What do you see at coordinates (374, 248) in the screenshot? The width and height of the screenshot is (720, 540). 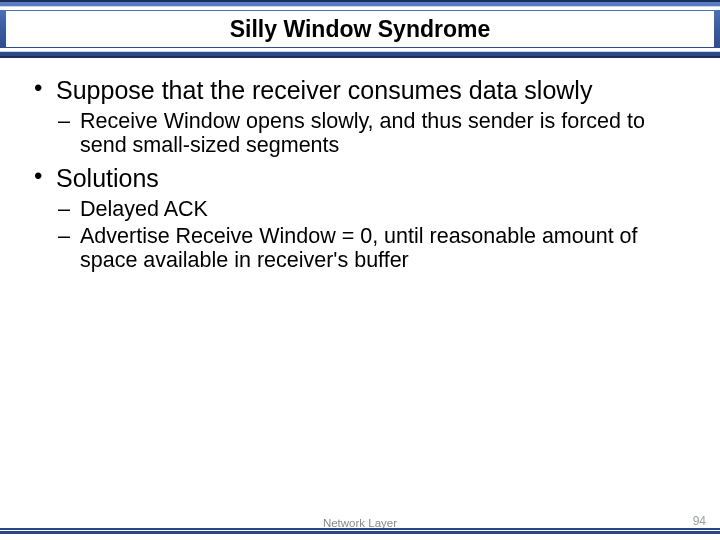 I see `sub-list-item: Advertise Receive Window = 0, until reas…` at bounding box center [374, 248].